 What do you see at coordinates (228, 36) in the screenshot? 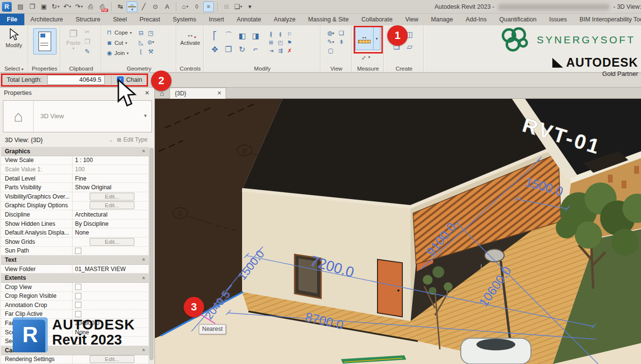
I see `offset-icon: ⌒` at bounding box center [228, 36].